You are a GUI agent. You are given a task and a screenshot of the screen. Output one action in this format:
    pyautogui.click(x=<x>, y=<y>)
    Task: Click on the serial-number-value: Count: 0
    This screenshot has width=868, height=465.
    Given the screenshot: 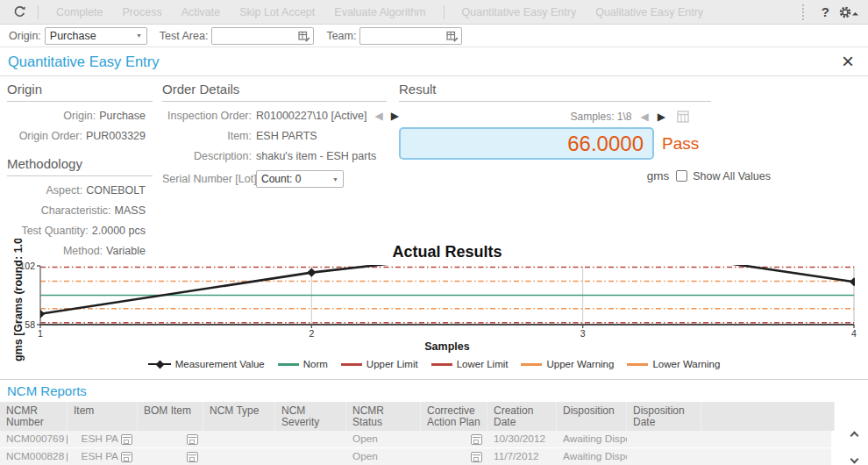 What is the action you would take?
    pyautogui.click(x=281, y=179)
    